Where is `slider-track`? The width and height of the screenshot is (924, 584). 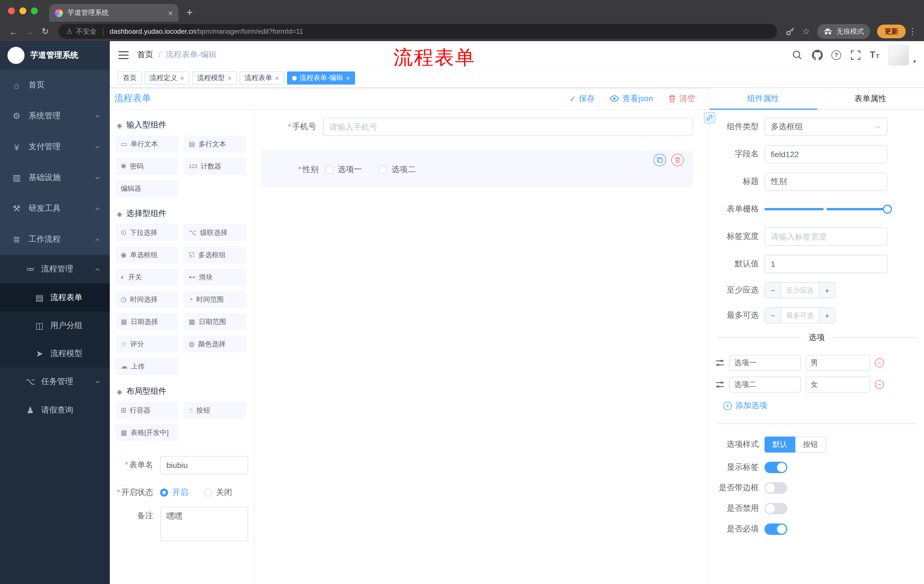
slider-track is located at coordinates (826, 209).